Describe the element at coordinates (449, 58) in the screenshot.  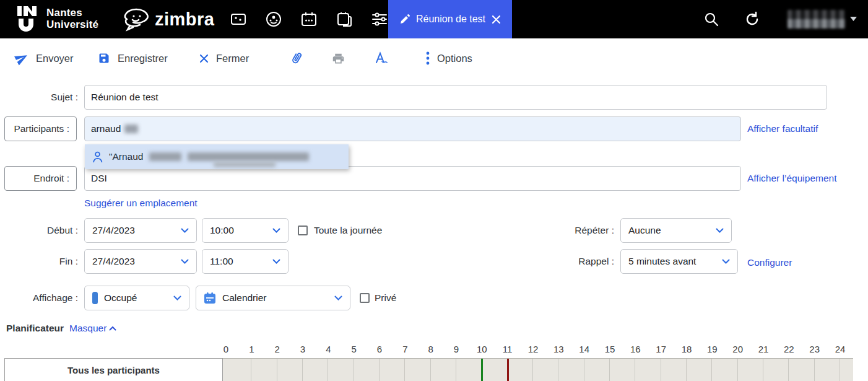
I see `options-button: Options` at that location.